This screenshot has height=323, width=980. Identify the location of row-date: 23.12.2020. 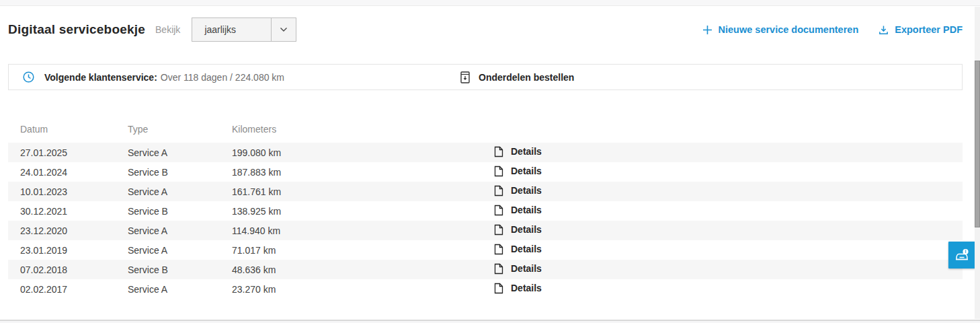
(74, 231).